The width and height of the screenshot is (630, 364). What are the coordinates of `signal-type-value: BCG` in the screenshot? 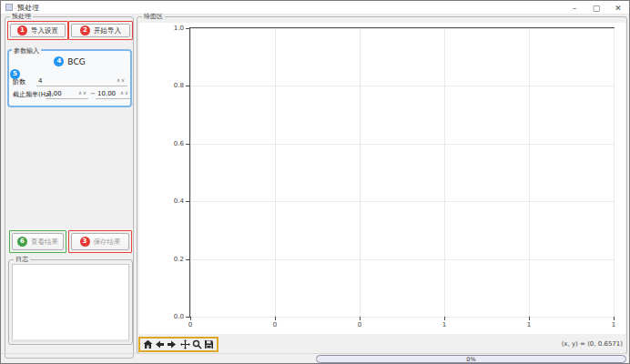 It's located at (76, 62).